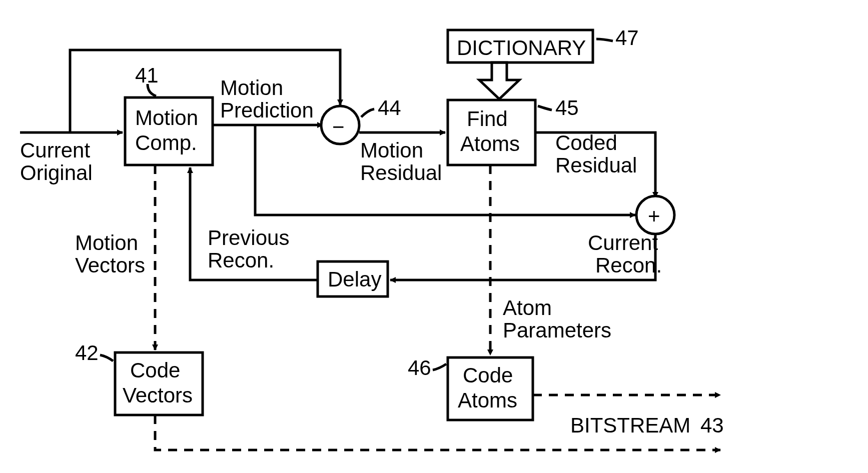 This screenshot has width=868, height=473. What do you see at coordinates (527, 308) in the screenshot?
I see `atom-params-l1: Atom` at bounding box center [527, 308].